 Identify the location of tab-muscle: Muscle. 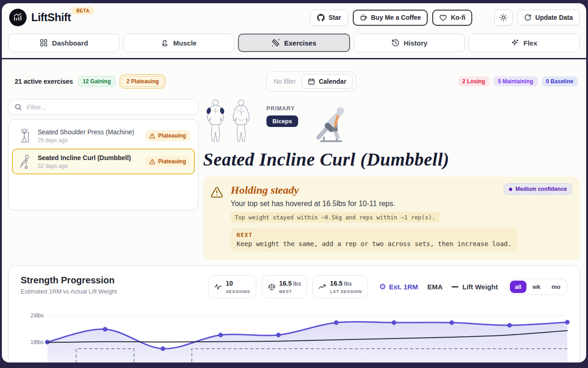
(179, 43).